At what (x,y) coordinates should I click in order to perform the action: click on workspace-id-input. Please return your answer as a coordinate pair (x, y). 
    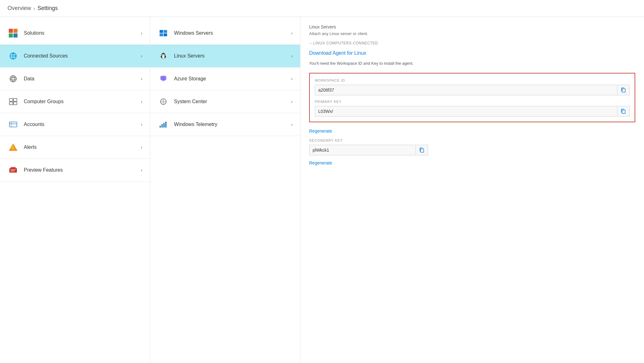
    Looking at the image, I should click on (466, 90).